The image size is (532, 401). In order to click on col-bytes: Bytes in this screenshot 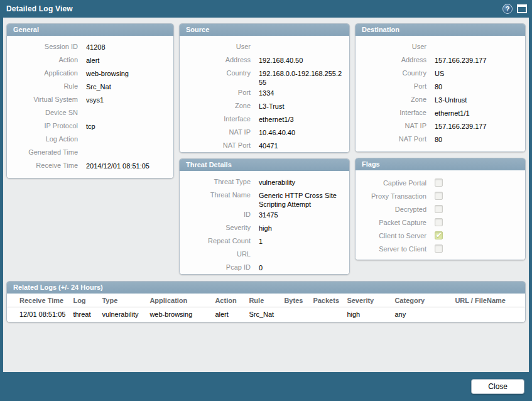, I will do `click(295, 300)`.